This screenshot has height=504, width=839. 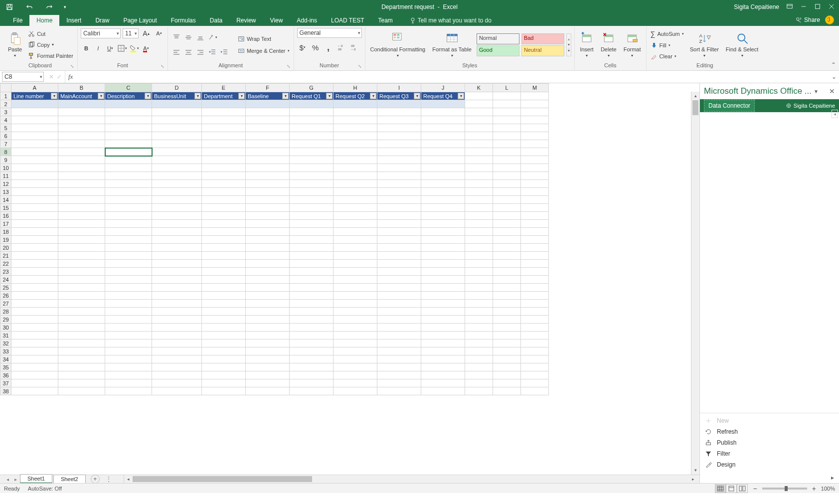 I want to click on cell-C25, so click(x=129, y=288).